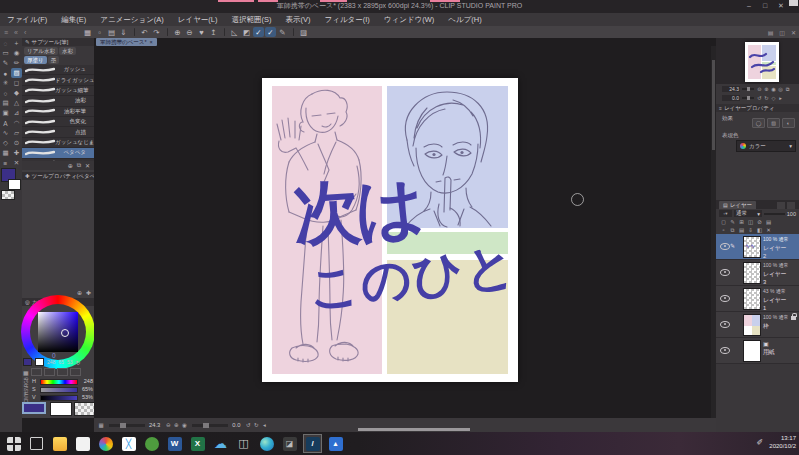 Image resolution: width=799 pixels, height=455 pixels. I want to click on navigator-thumbnail, so click(762, 62).